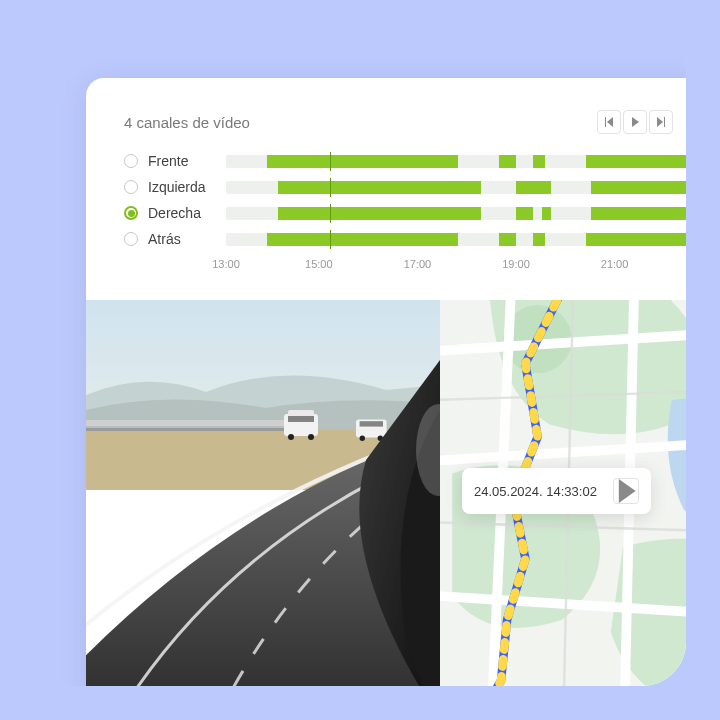  I want to click on map-timestamp-popup: 24.05.2024. 14:33:02, so click(556, 491).